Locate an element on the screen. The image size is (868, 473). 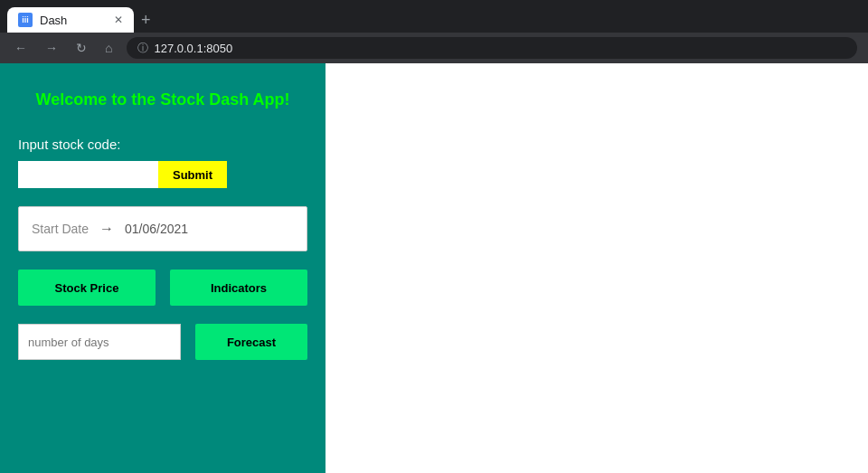
tab-close-icon: ✕ is located at coordinates (118, 20).